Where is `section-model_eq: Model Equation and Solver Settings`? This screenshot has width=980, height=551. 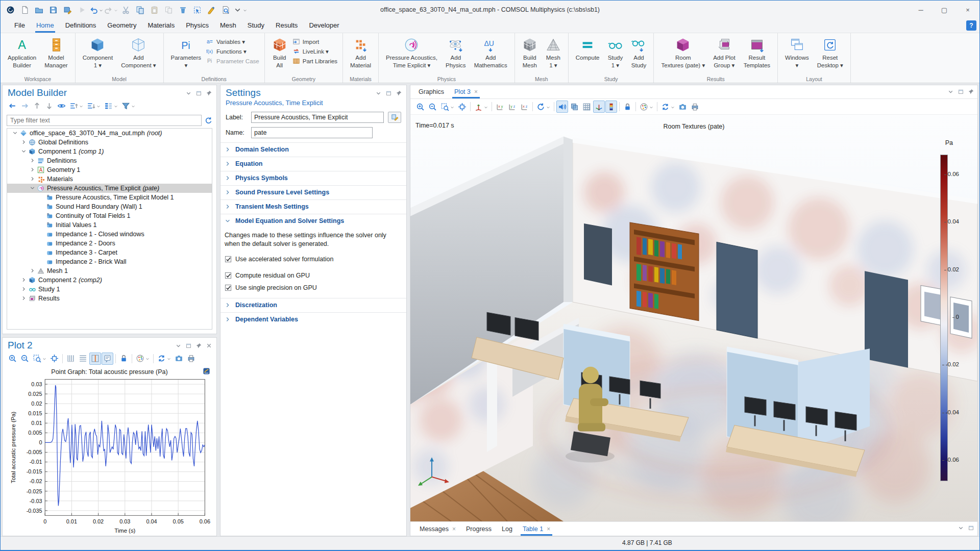
section-model_eq: Model Equation and Solver Settings is located at coordinates (313, 221).